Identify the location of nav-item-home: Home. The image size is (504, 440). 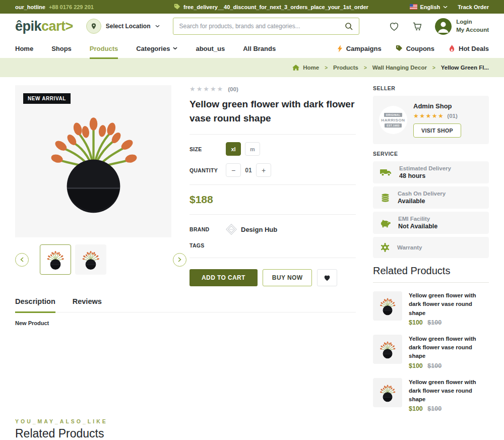
(24, 48).